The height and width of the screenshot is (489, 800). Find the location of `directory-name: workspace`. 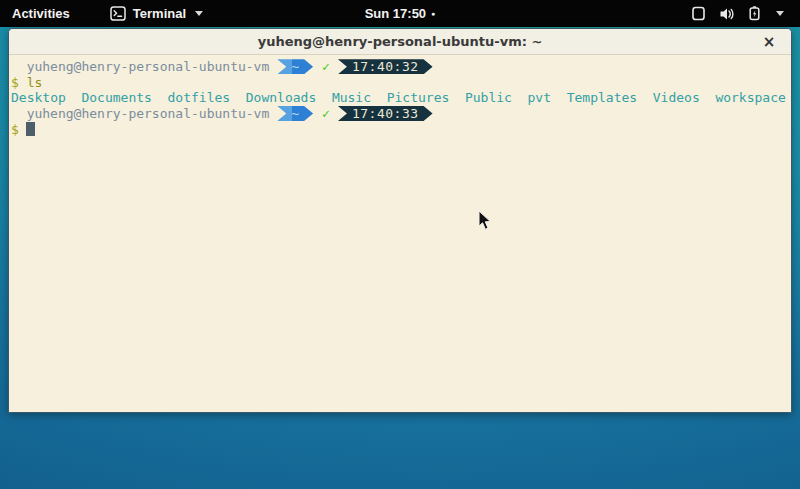

directory-name: workspace is located at coordinates (750, 98).